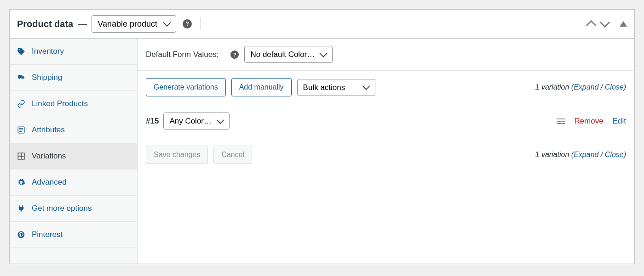  I want to click on gear-icon, so click(21, 182).